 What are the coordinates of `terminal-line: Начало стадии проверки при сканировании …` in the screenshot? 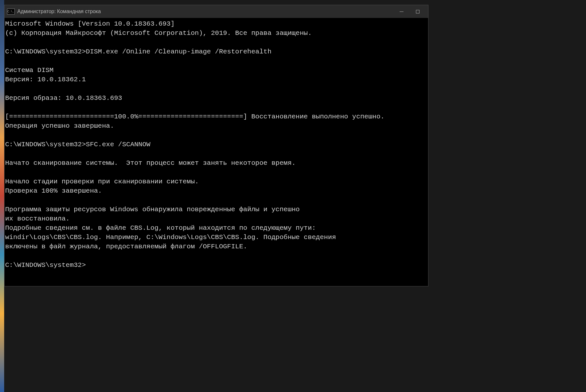 It's located at (216, 182).